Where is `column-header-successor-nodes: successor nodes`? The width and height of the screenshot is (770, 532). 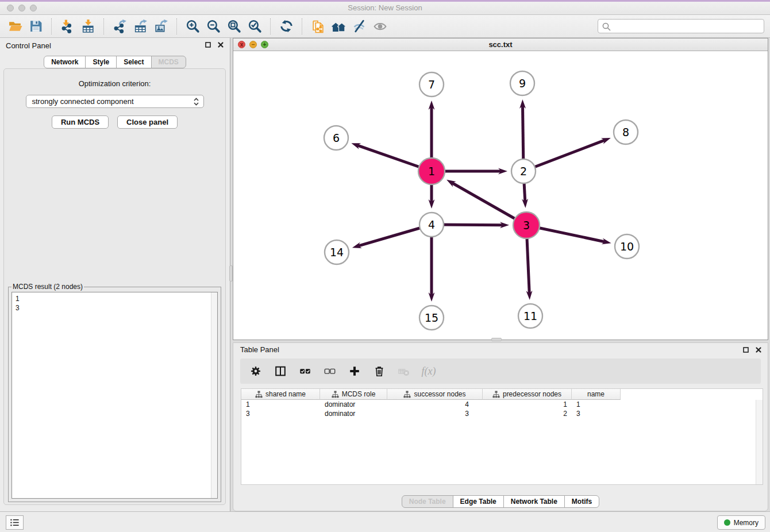
column-header-successor-nodes: successor nodes is located at coordinates (435, 394).